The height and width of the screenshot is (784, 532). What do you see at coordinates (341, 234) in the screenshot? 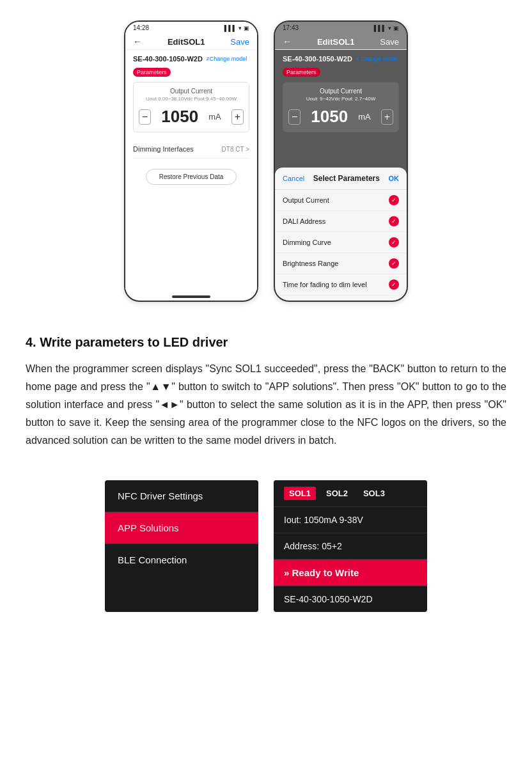
I see `select-params-modal: Cancel Select Parameters OK Output Curre…` at bounding box center [341, 234].